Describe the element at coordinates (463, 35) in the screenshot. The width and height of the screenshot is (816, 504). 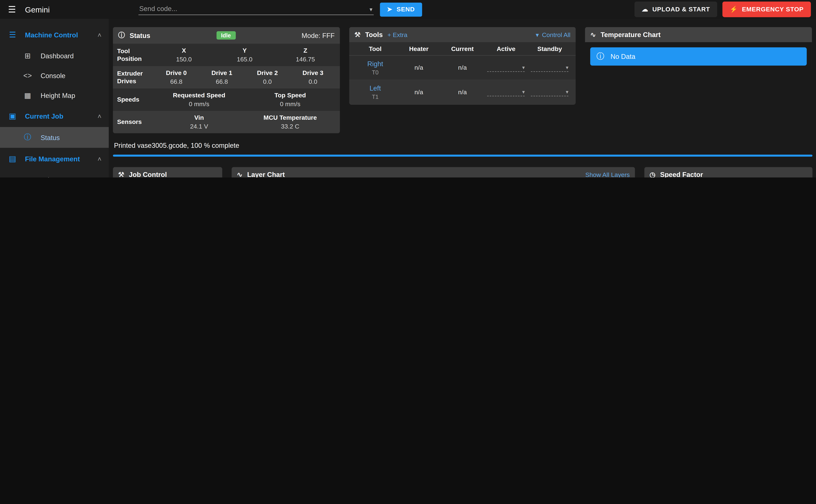
I see `tools-panel-header: ⚒ Tools + Extra ▾ Control All` at that location.